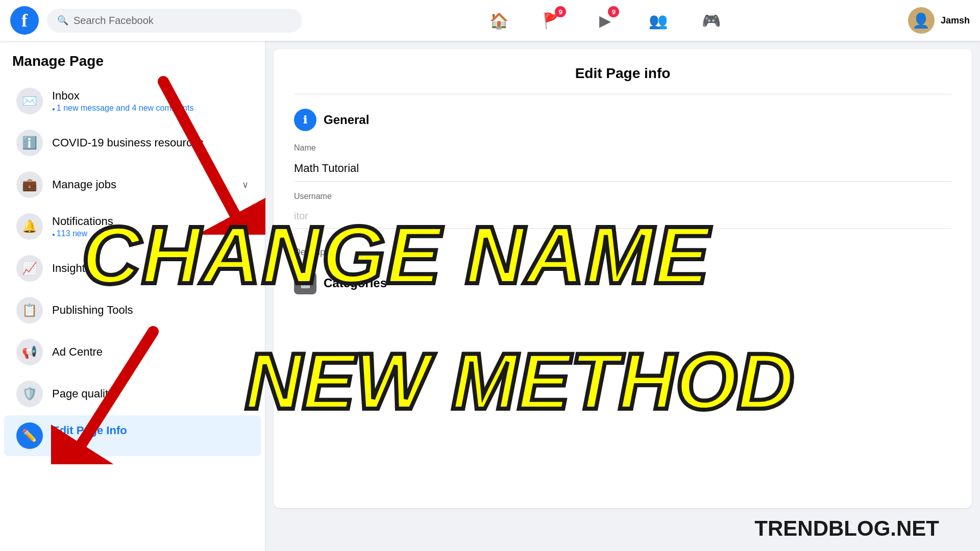 This screenshot has width=980, height=551. I want to click on search-icon: 🔍, so click(63, 20).